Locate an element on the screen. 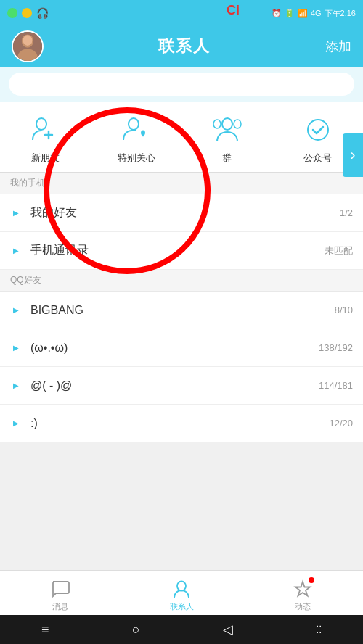  nav-item-contacts: 联系人 is located at coordinates (182, 593).